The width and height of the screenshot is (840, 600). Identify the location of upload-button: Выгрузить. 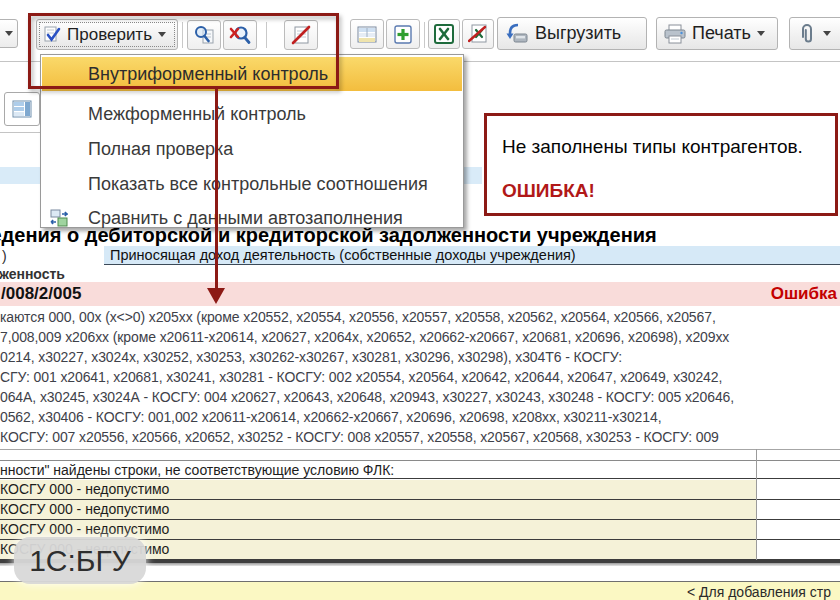
(572, 34).